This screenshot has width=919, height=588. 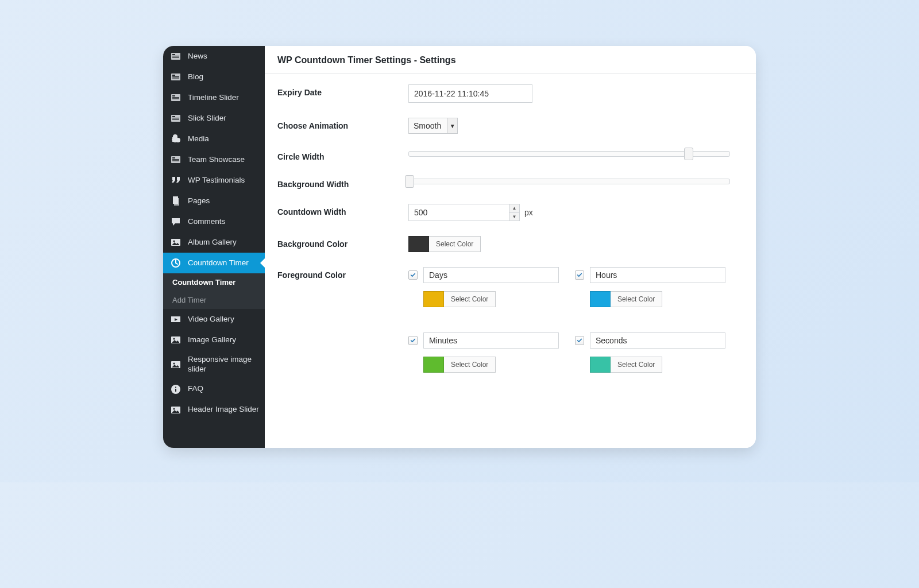 What do you see at coordinates (176, 319) in the screenshot?
I see `video-icon` at bounding box center [176, 319].